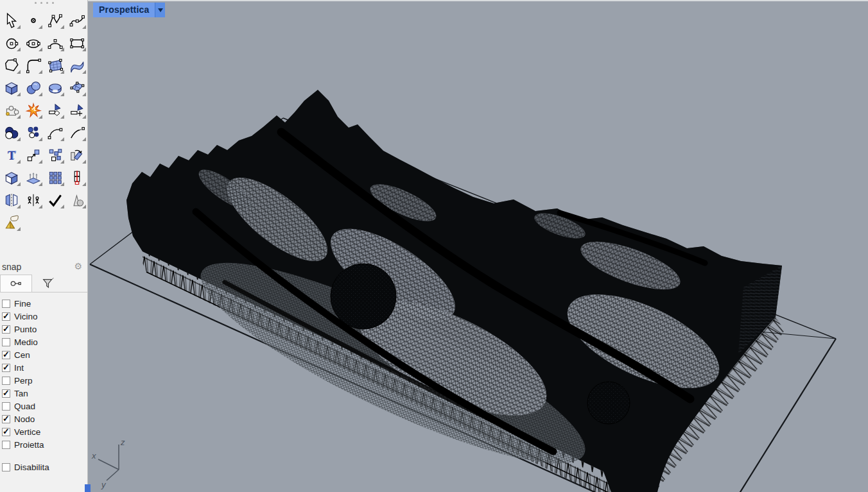  Describe the element at coordinates (77, 87) in the screenshot. I see `toolbar-icon-surface-patch` at that location.